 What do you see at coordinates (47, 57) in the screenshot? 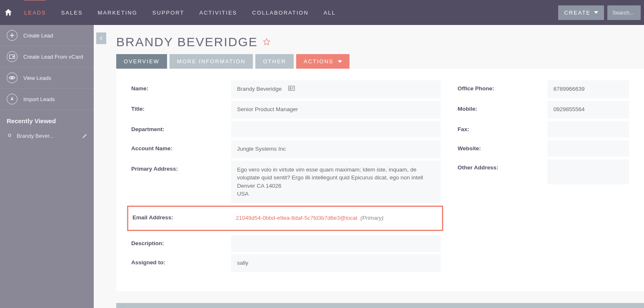
I see `sidebar-create-lead-vcard: Create Lead From vCard` at bounding box center [47, 57].